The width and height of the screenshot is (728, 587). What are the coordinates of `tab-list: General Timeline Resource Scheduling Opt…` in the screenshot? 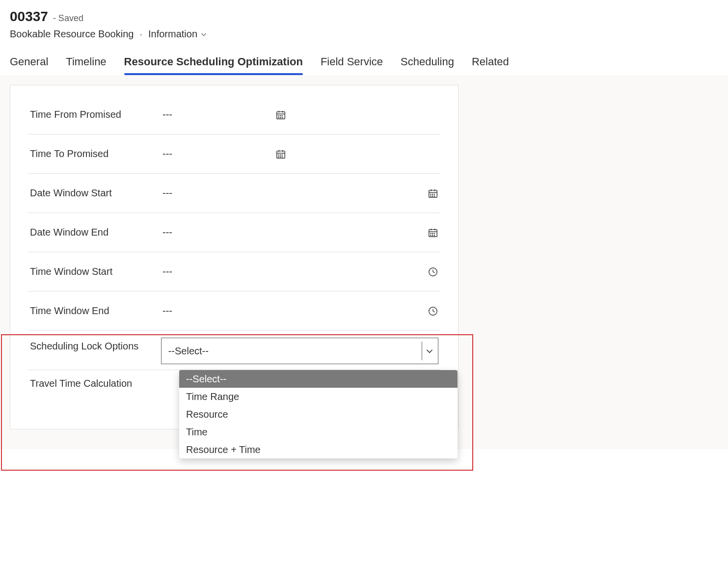 It's located at (364, 57).